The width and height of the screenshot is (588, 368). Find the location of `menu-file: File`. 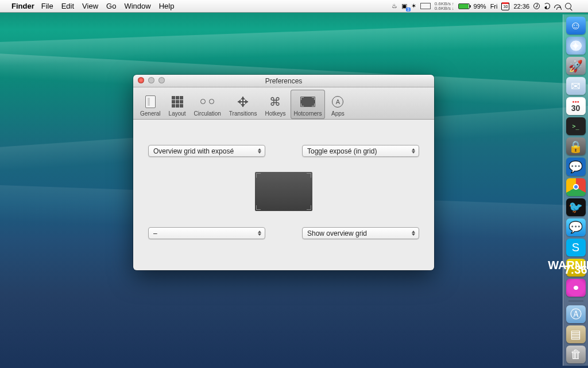

menu-file: File is located at coordinates (47, 6).